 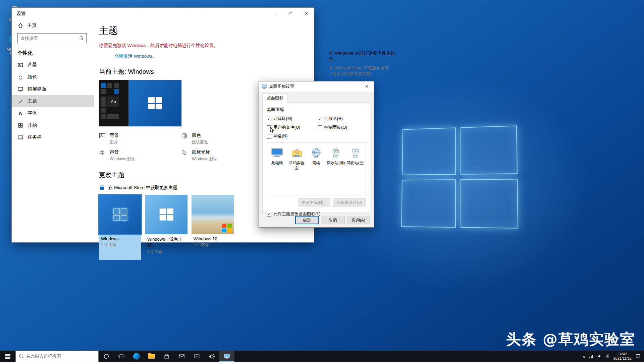 What do you see at coordinates (316, 214) in the screenshot?
I see `allow-theme-change-checkbox: ✓ 允许主题更改桌面图标(L)` at bounding box center [316, 214].